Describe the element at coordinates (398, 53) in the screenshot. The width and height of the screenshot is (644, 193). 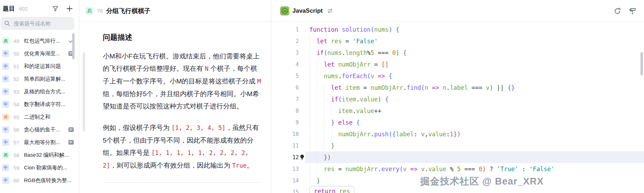
I see `code-token: )` at that location.